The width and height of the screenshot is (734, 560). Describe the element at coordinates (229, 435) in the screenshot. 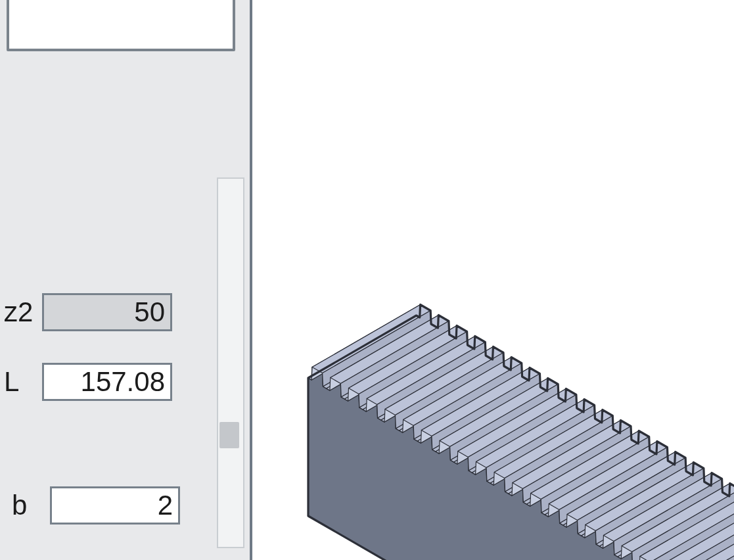

I see `panel-scrollbar-thumb` at that location.